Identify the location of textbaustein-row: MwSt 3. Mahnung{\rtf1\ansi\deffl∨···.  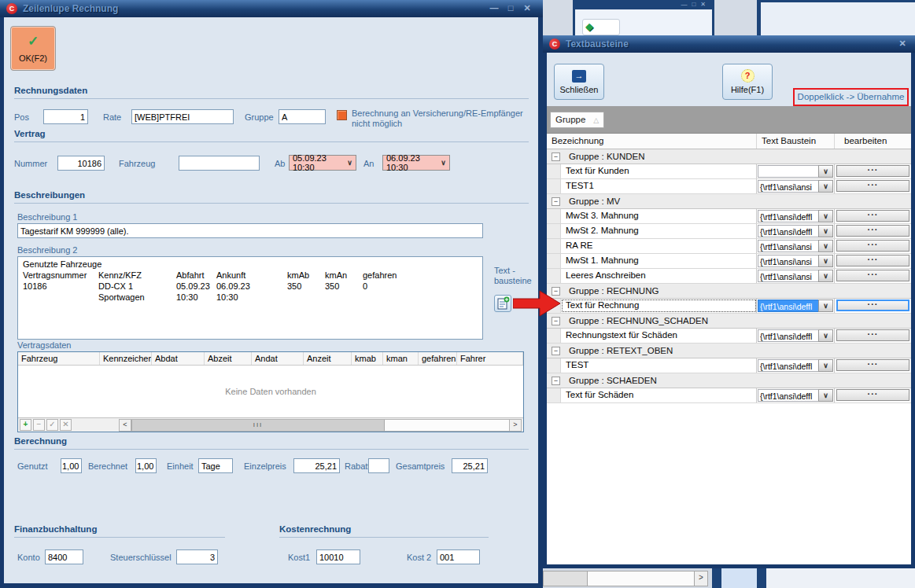
(729, 217).